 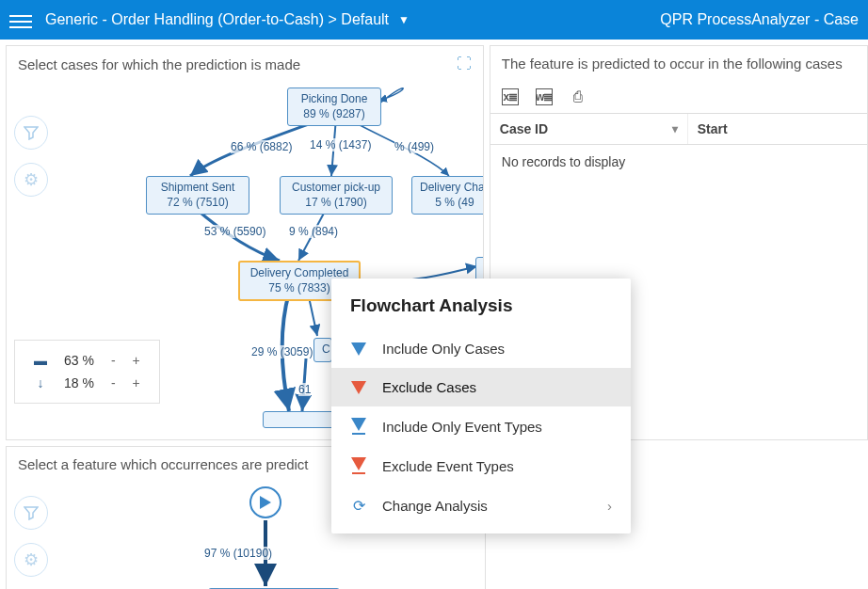 I want to click on menu-label: Change Analysis, so click(x=435, y=506).